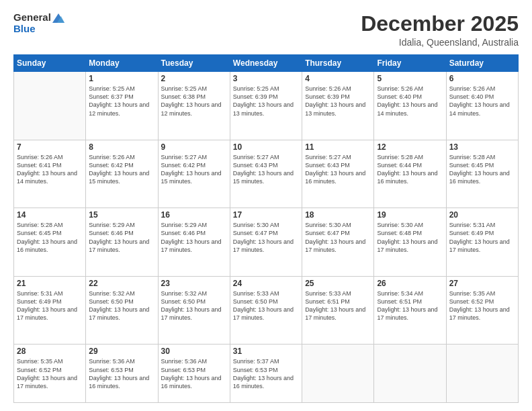 Image resolution: width=532 pixels, height=411 pixels. I want to click on header: General Blue December 2025 Idalia, Queen…, so click(266, 30).